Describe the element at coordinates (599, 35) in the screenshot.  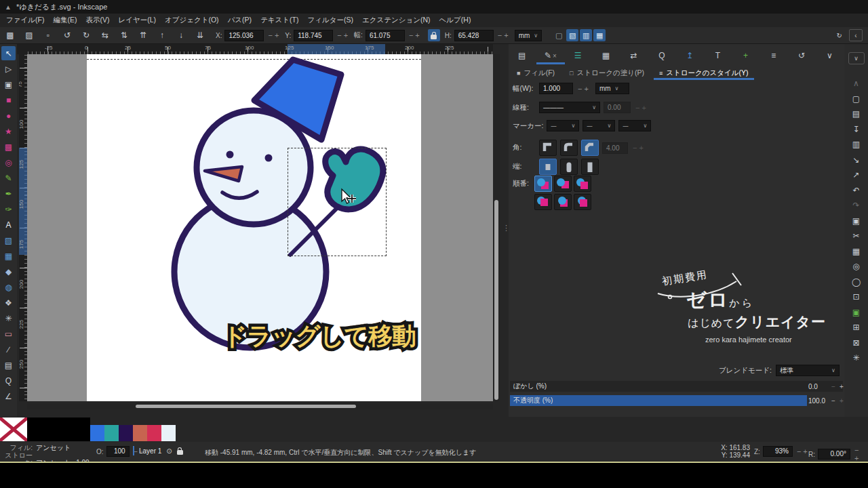
I see `transform-patterns-toggle: ▦` at that location.